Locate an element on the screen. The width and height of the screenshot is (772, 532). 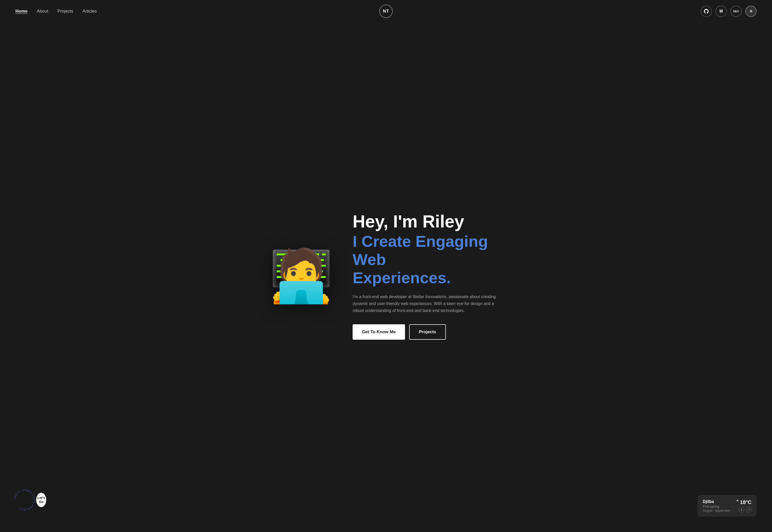
theme-toggle-btn: ☀ is located at coordinates (751, 11).